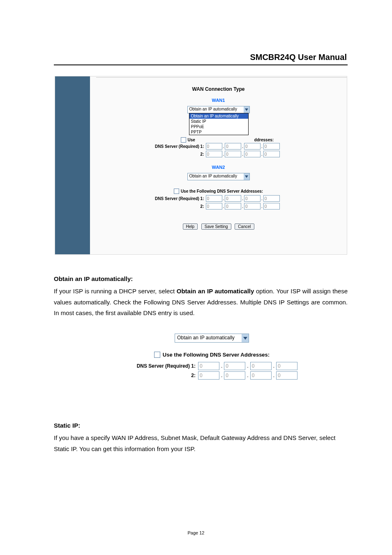 The width and height of the screenshot is (392, 555). I want to click on sidebar-nav, so click(72, 165).